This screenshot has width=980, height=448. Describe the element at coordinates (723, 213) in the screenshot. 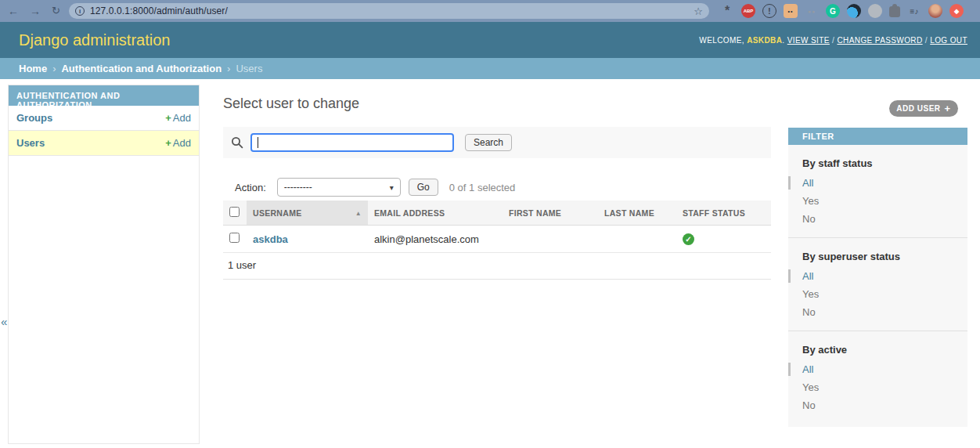

I see `column-staff-status: STAFF STATUS` at that location.